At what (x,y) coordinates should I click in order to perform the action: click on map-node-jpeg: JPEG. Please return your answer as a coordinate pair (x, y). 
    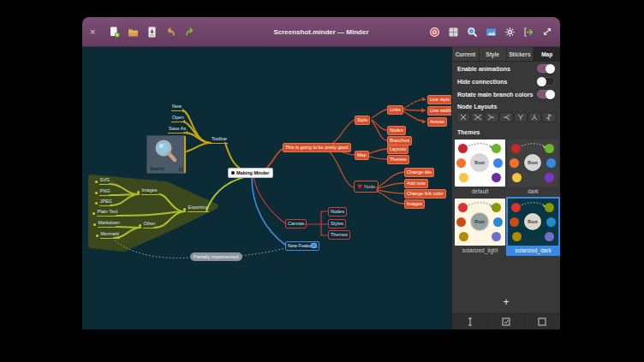
    Looking at the image, I should click on (104, 202).